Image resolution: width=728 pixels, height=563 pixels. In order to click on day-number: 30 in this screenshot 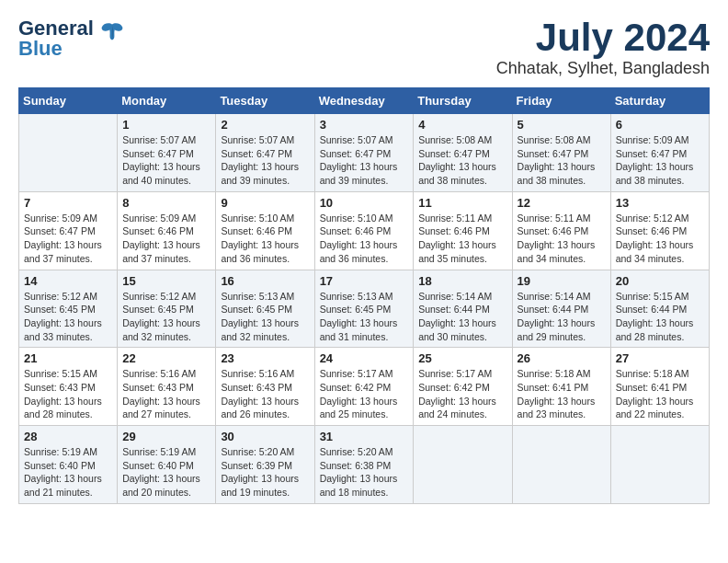, I will do `click(265, 436)`.